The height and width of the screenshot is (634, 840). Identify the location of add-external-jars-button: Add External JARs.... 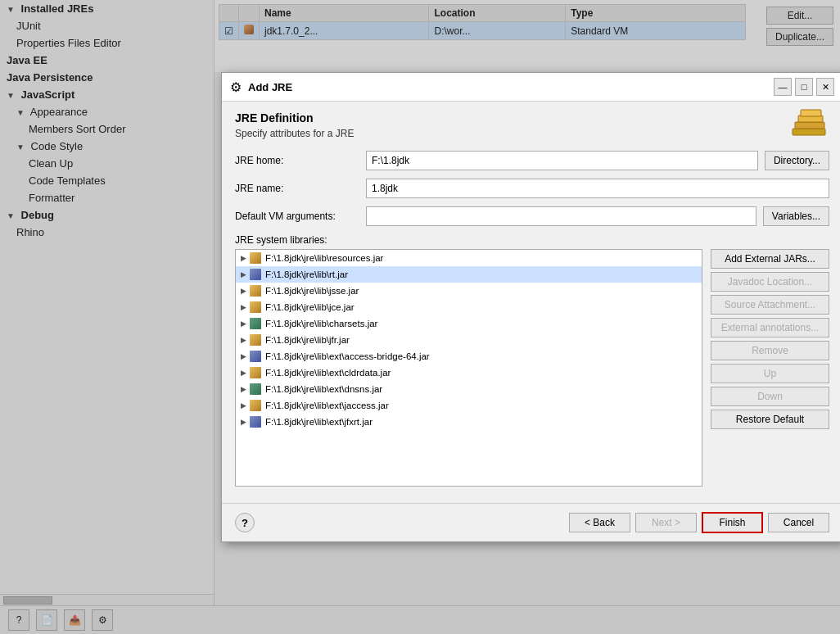
(770, 259).